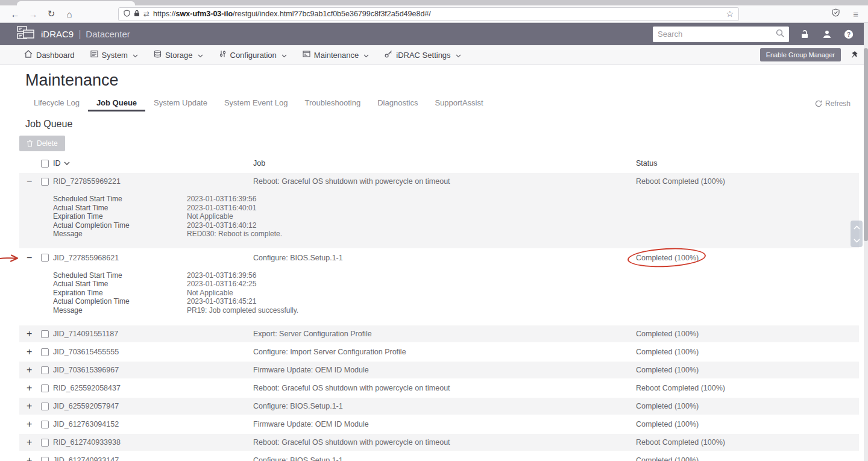  Describe the element at coordinates (49, 55) in the screenshot. I see `nav-dashboard: Dashboard` at that location.